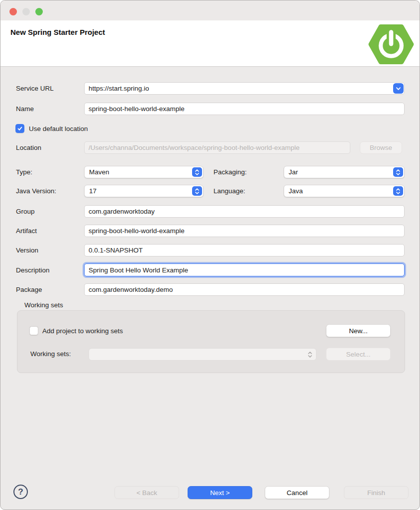  Describe the element at coordinates (344, 191) in the screenshot. I see `language-select: Java` at that location.